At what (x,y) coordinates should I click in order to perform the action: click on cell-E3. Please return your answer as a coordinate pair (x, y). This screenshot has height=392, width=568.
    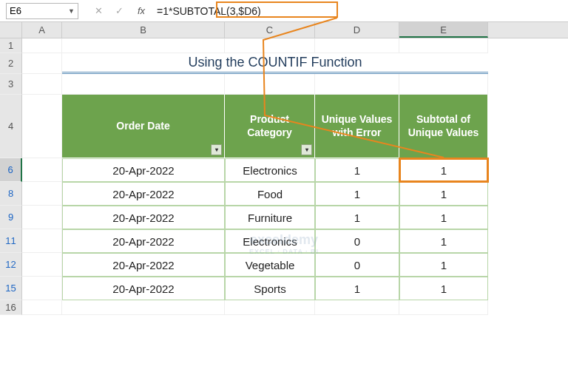
    Looking at the image, I should click on (444, 84).